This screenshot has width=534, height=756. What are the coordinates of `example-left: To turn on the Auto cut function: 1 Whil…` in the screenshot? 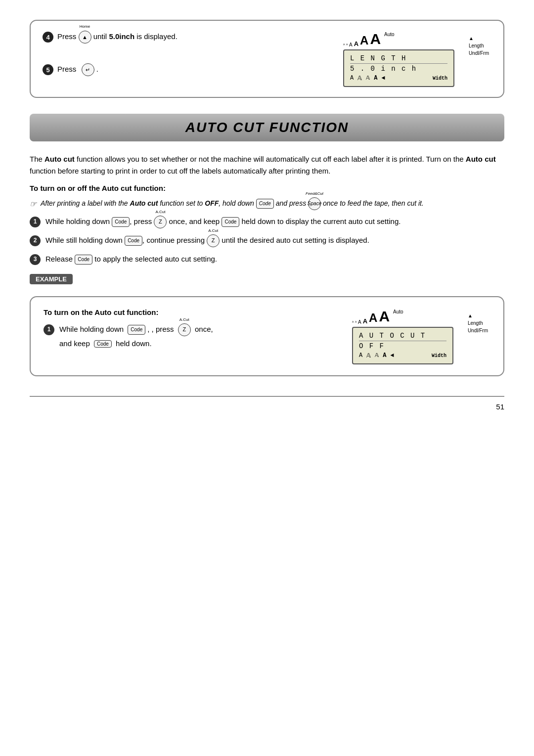 It's located at (193, 328).